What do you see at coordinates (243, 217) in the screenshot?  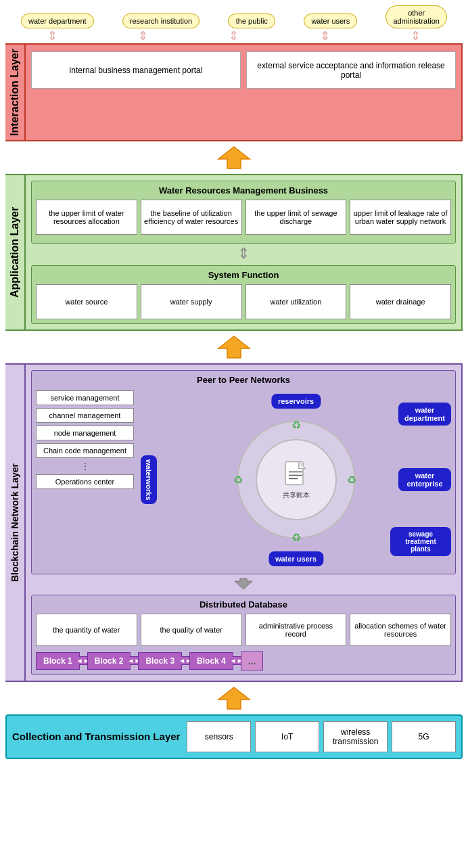 I see `management-boxes-row: the upper limit of water resources alloc…` at bounding box center [243, 217].